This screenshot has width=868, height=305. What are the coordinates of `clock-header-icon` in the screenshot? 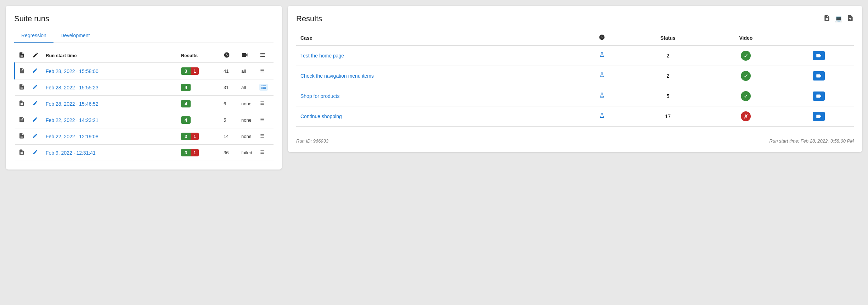 It's located at (227, 57).